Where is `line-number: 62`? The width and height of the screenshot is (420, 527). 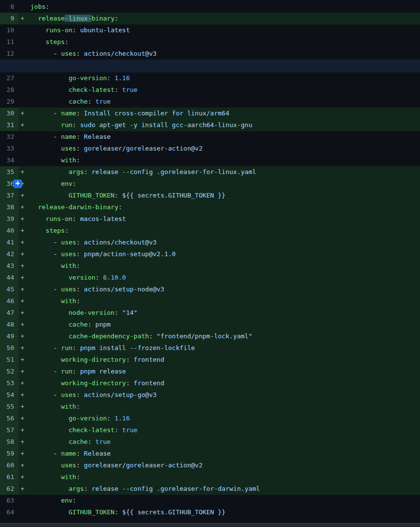 line-number: 62 is located at coordinates (9, 489).